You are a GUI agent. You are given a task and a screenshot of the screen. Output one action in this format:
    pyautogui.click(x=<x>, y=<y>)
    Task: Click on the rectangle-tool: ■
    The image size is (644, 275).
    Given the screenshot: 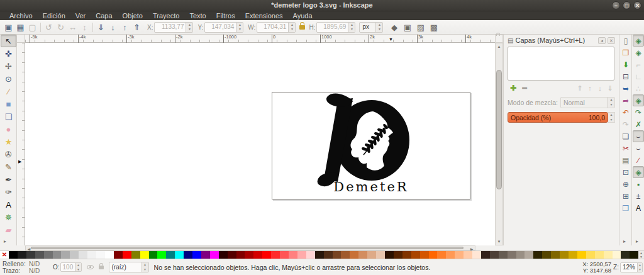 What is the action you would take?
    pyautogui.click(x=9, y=104)
    